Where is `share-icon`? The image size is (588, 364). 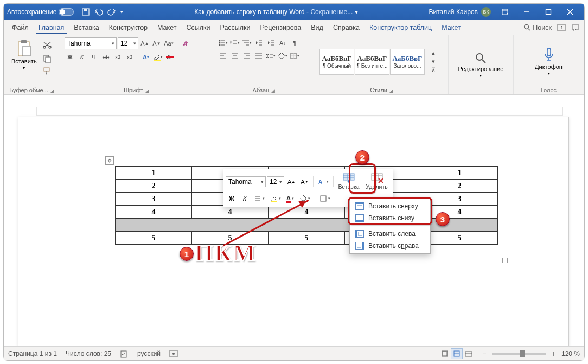 share-icon is located at coordinates (561, 28).